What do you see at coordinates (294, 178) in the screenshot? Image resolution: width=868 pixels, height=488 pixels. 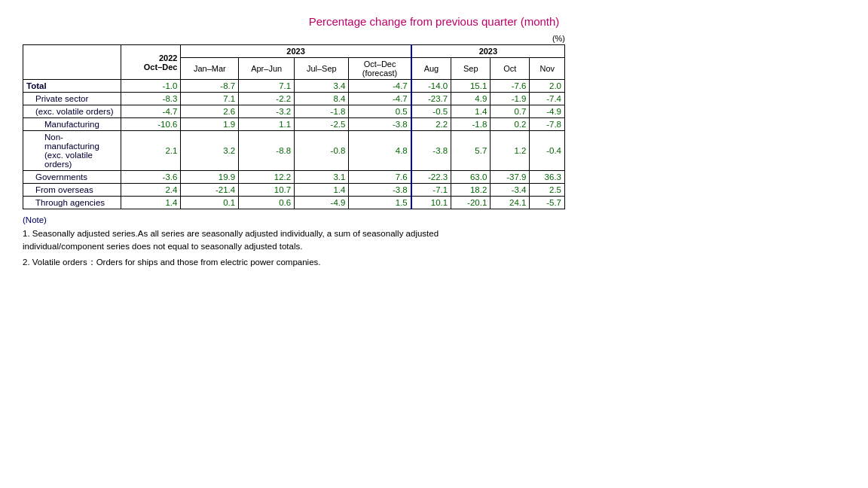 I see `table-row: Governments-3.619.912.23.17.6-22.363.0-3…` at bounding box center [294, 178].